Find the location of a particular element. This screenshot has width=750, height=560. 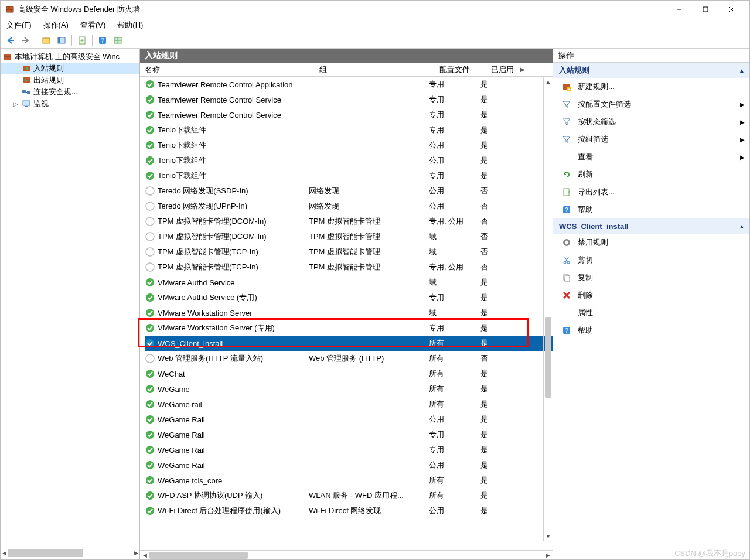

actions-section-selected: WCS_Client_install▲ is located at coordinates (652, 226).